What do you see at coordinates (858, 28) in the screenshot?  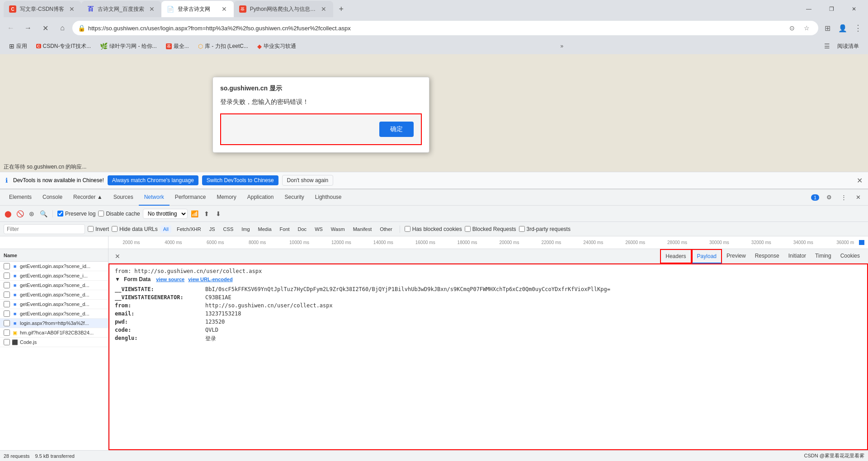 I see `menu-icon: ⋮` at bounding box center [858, 28].